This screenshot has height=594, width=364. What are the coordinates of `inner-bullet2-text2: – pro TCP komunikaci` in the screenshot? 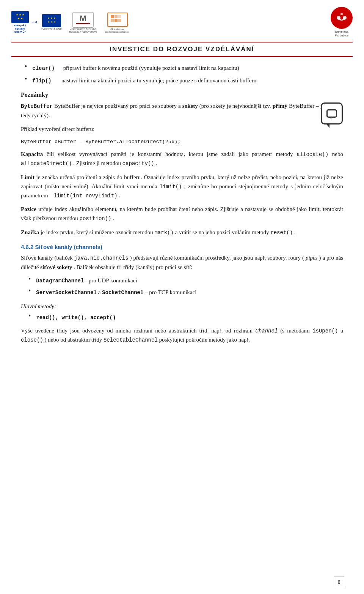 It's located at (171, 292).